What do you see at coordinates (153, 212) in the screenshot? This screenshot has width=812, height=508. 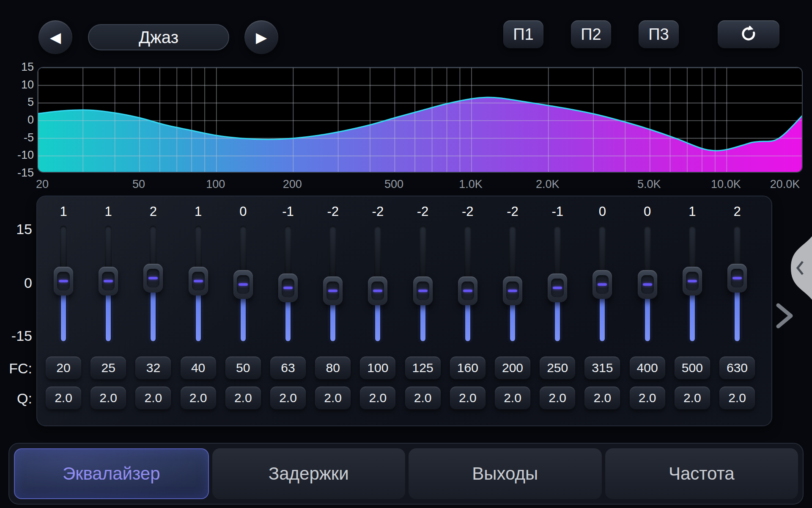 I see `band-gain-value: 2` at bounding box center [153, 212].